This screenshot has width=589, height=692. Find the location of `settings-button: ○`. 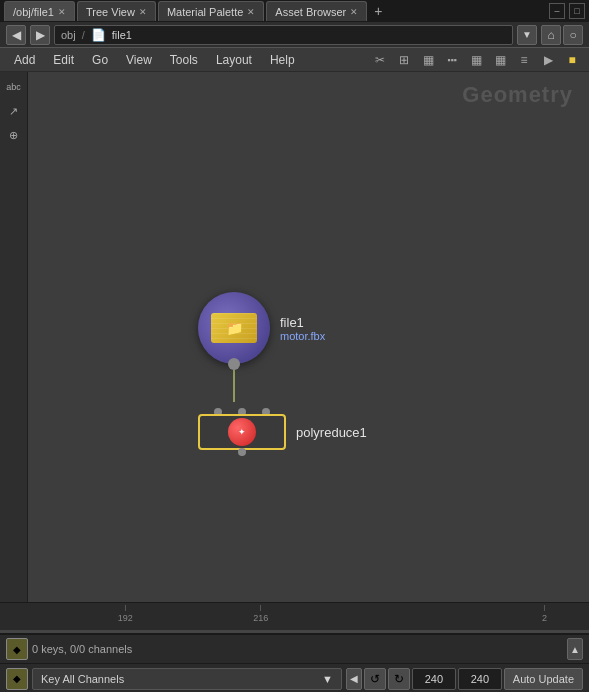

settings-button: ○ is located at coordinates (573, 35).